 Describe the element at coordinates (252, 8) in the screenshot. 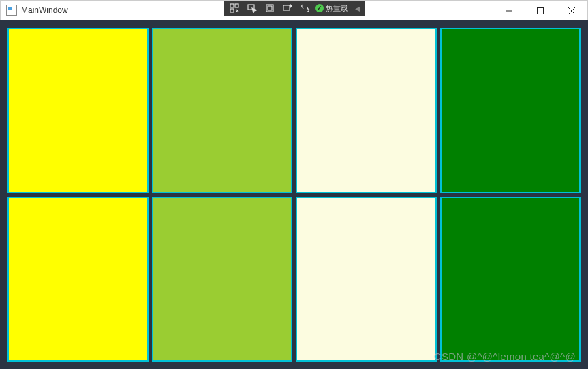

I see `select-element-icon` at that location.